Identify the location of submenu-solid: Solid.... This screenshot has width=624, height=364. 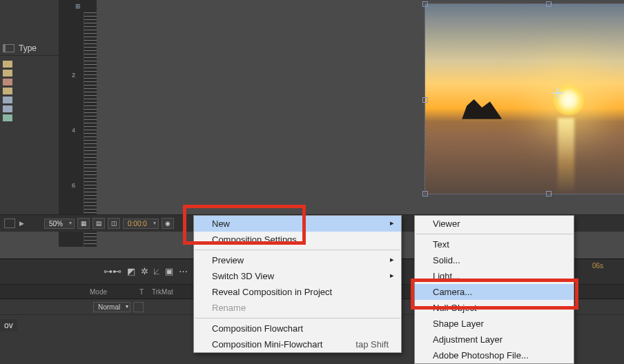
(494, 261).